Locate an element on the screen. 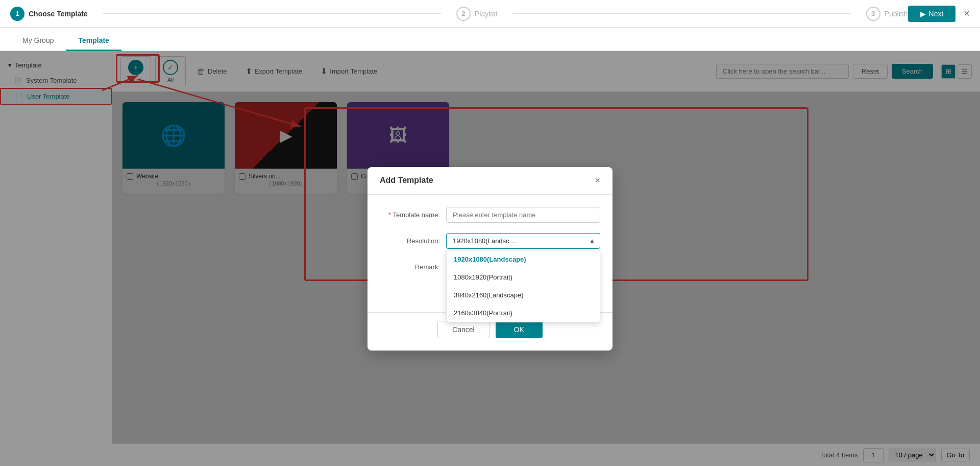  next-arrow-icon: ▶ is located at coordinates (923, 14).